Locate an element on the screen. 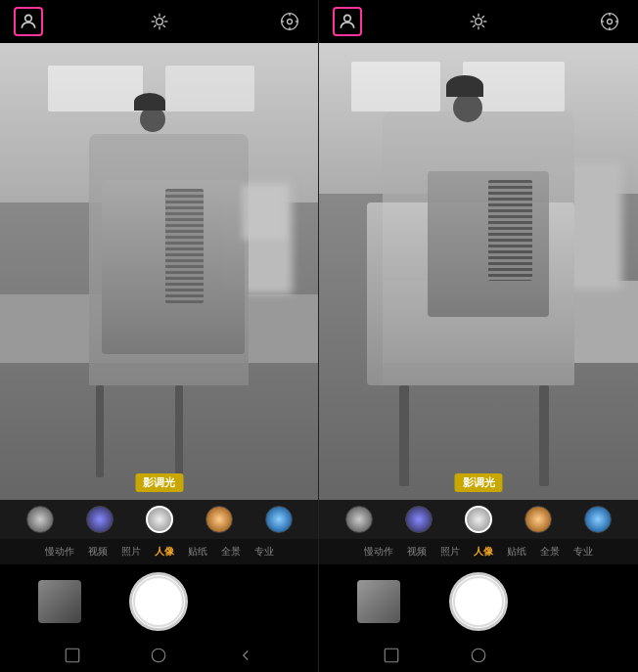  mode-photo-left: 照片 is located at coordinates (131, 552).